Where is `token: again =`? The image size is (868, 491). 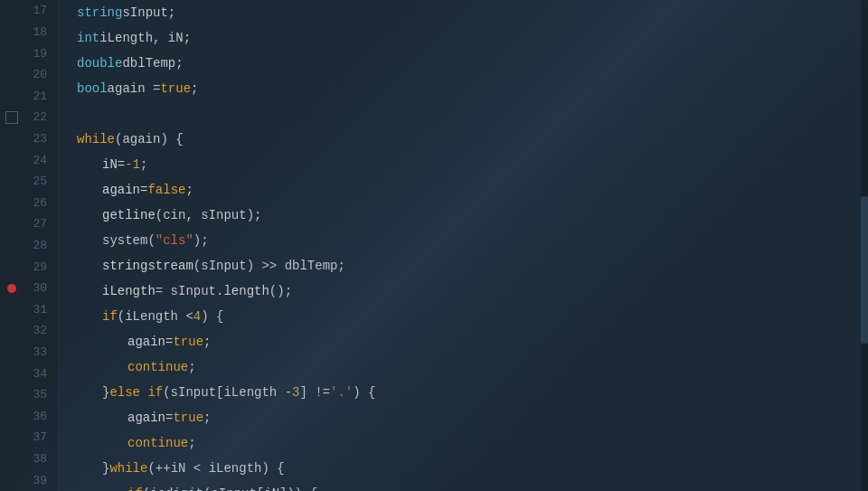
token: again = is located at coordinates (134, 89).